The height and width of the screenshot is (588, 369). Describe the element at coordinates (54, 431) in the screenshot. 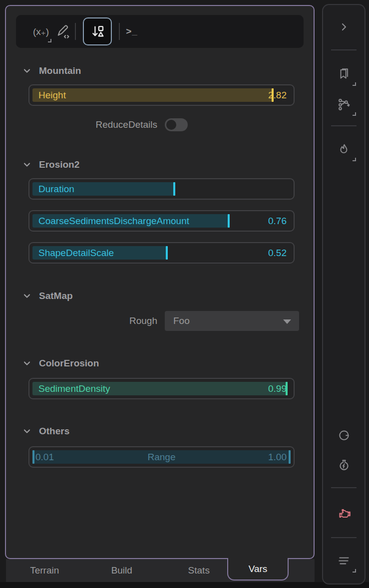

I see `section-title: Others` at that location.